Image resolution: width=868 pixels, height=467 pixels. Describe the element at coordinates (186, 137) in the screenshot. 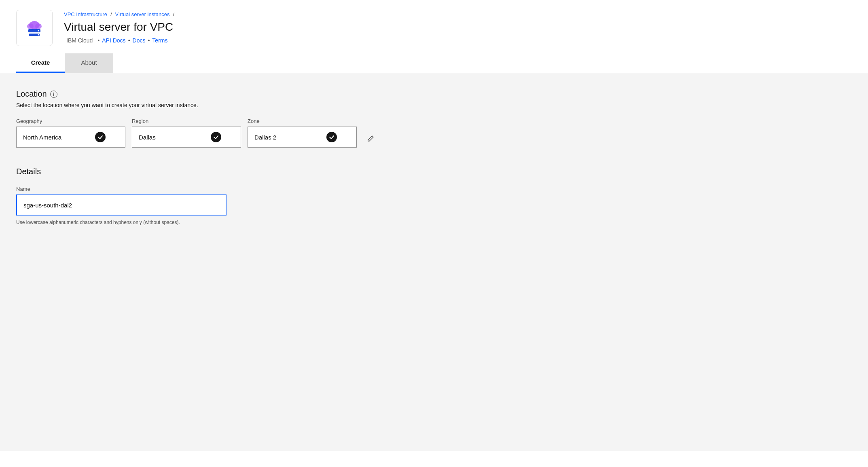

I see `region-dropdown: Dallas` at that location.